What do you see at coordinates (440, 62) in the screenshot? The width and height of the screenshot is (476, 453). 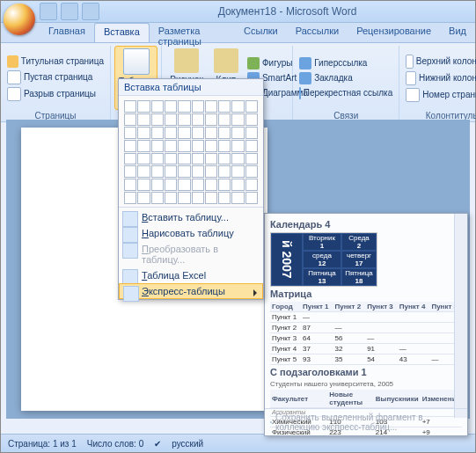 I see `header-button: Верхний колонтитул` at bounding box center [440, 62].